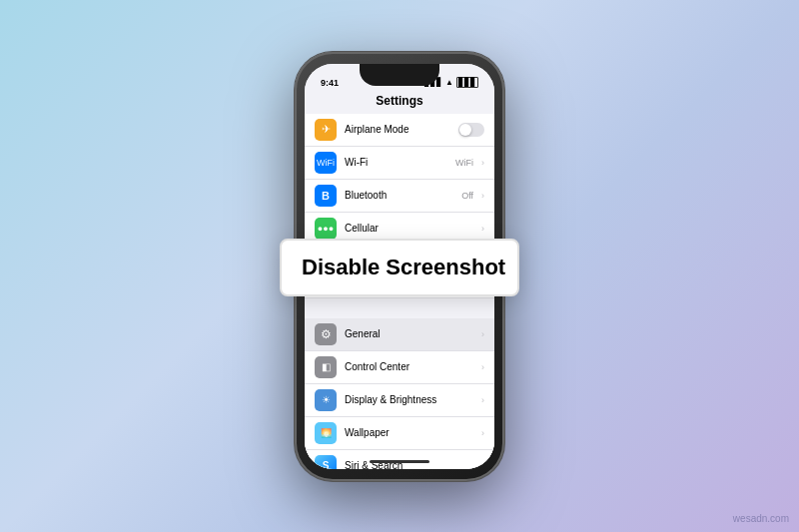 The height and width of the screenshot is (532, 799). Describe the element at coordinates (400, 433) in the screenshot. I see `settings-item-wallpaper: 🌅 Wallpaper ›` at that location.